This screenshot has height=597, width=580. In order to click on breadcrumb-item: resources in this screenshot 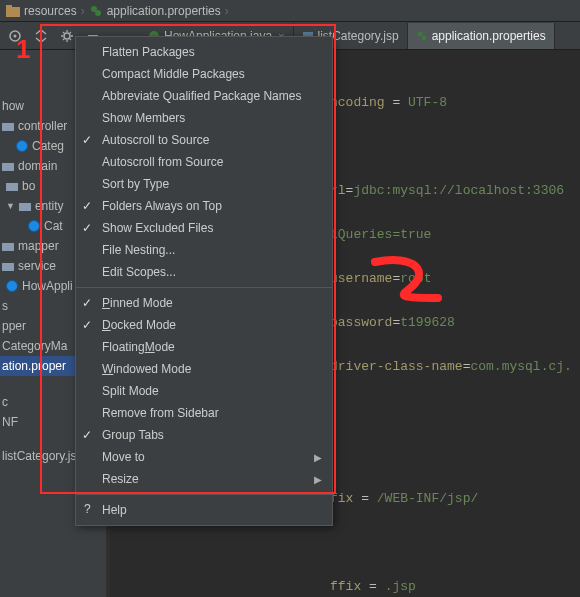, I will do `click(50, 11)`.